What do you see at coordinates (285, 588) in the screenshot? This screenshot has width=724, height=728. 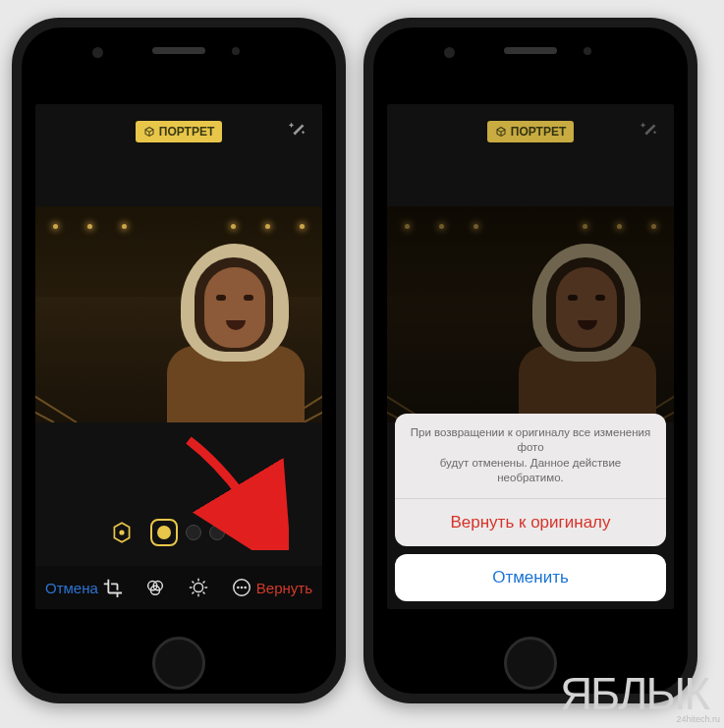 I see `revert-button: Вернуть` at bounding box center [285, 588].